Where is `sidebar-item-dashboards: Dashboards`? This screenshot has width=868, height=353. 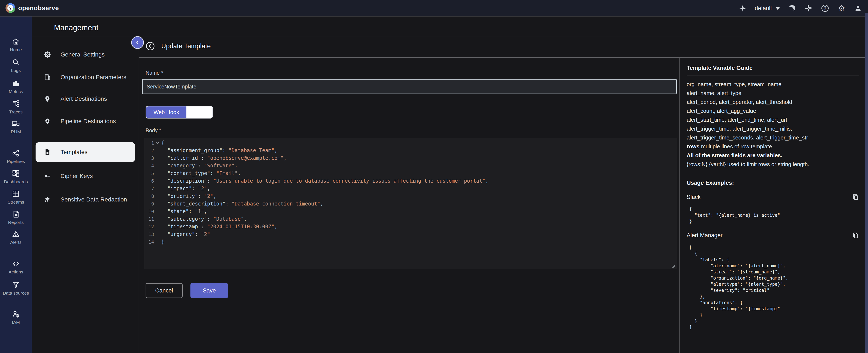
sidebar-item-dashboards: Dashboards is located at coordinates (16, 177).